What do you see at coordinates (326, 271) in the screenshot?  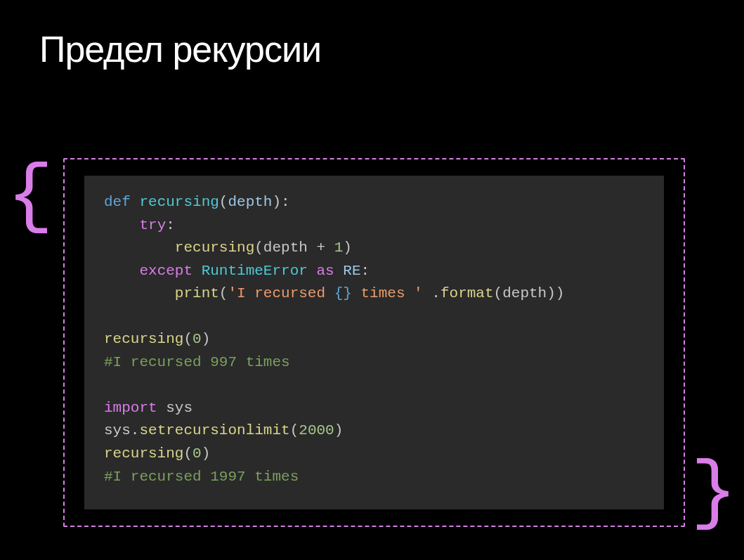 I see `keyword-as: as` at bounding box center [326, 271].